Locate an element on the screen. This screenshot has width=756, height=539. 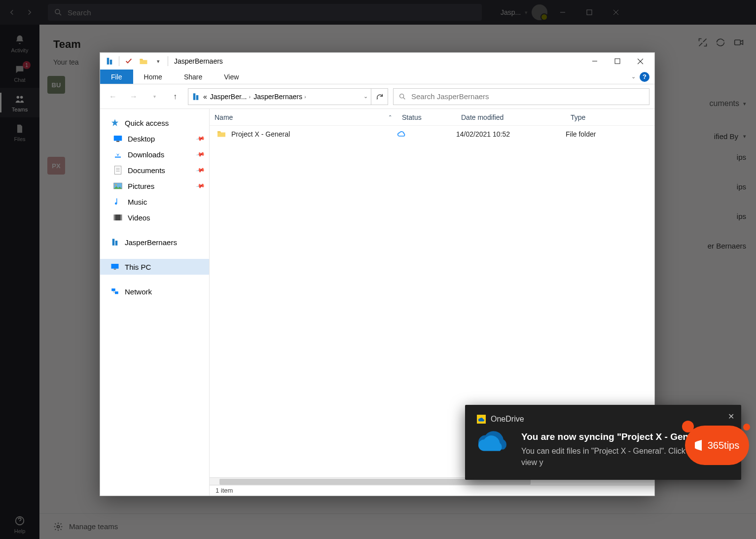
search-icon is located at coordinates (402, 97).